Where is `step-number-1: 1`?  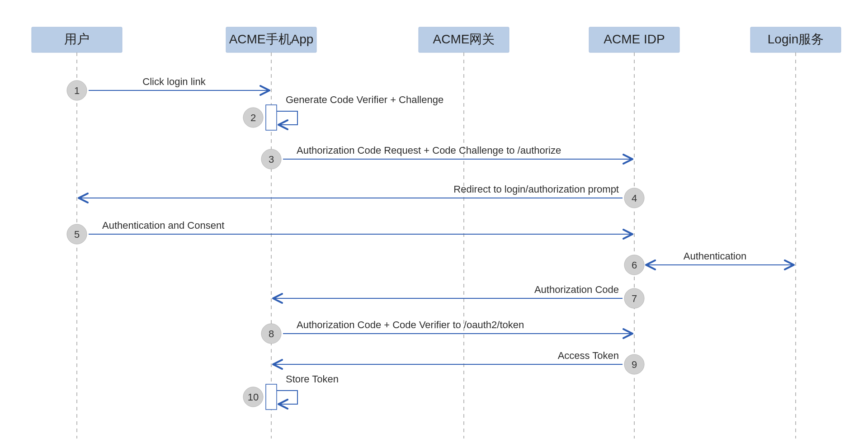
step-number-1: 1 is located at coordinates (77, 90).